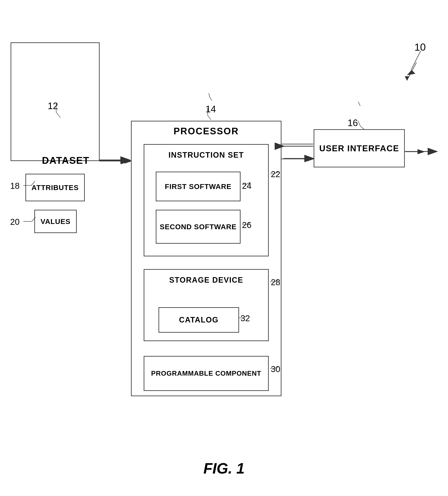 The height and width of the screenshot is (496, 448). What do you see at coordinates (276, 282) in the screenshot?
I see `ref-28: 28` at bounding box center [276, 282].